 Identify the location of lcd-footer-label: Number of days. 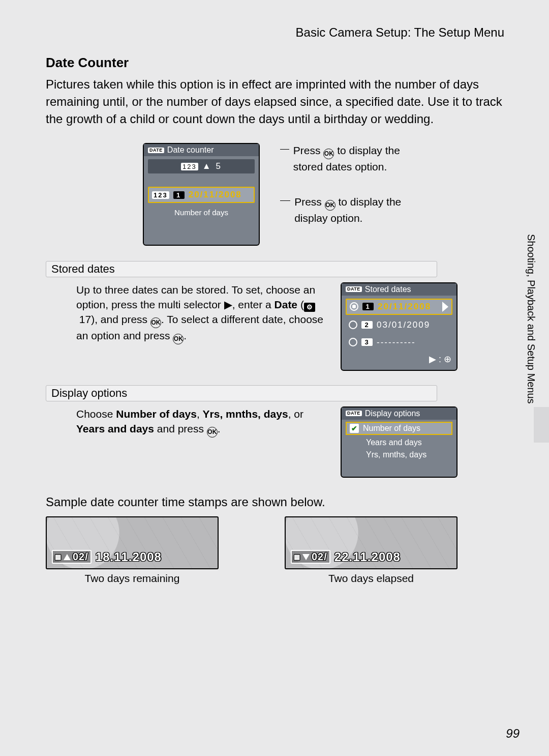
(201, 213).